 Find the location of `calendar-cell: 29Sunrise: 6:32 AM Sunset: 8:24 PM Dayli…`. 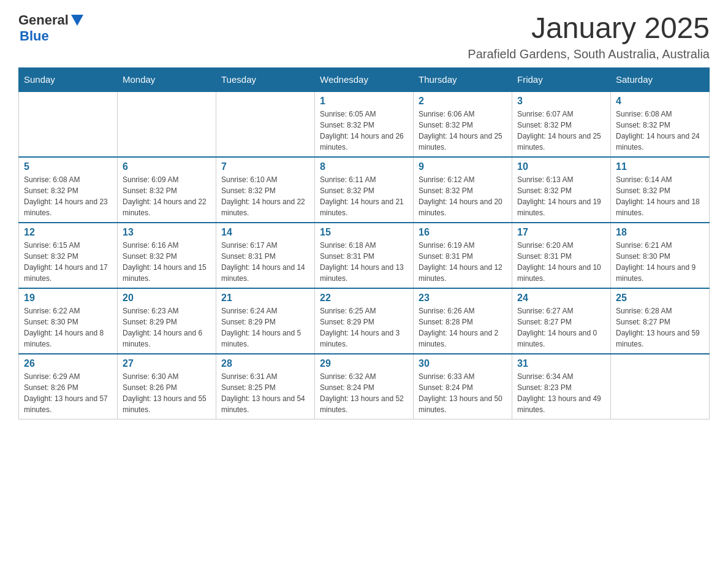

calendar-cell: 29Sunrise: 6:32 AM Sunset: 8:24 PM Dayli… is located at coordinates (364, 386).